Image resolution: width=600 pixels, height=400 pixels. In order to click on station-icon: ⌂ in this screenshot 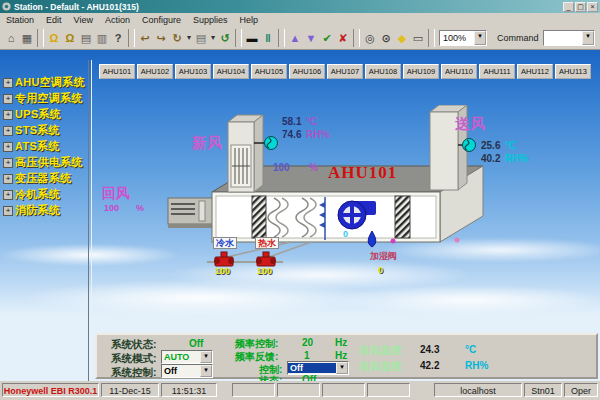, I will do `click(11, 38)`.